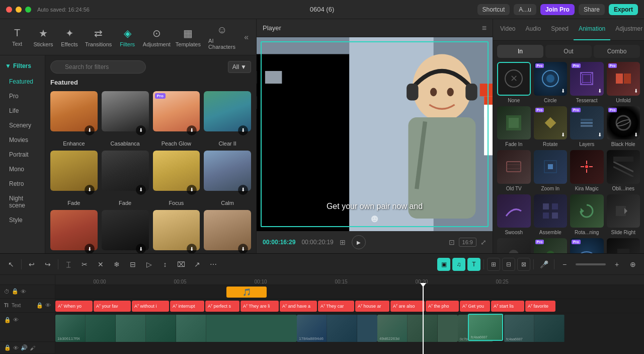  I want to click on filter-category-night: Night scene, so click(22, 202).